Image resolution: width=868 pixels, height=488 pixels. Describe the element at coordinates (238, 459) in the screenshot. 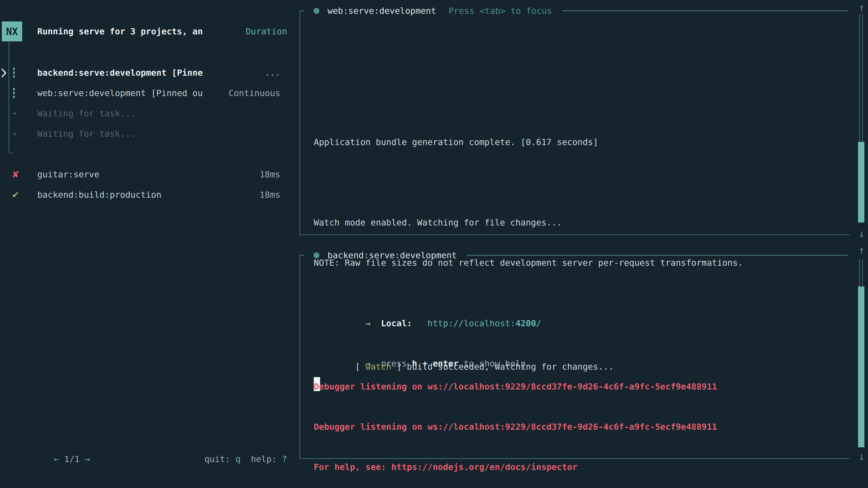

I see `quit-key: q` at that location.